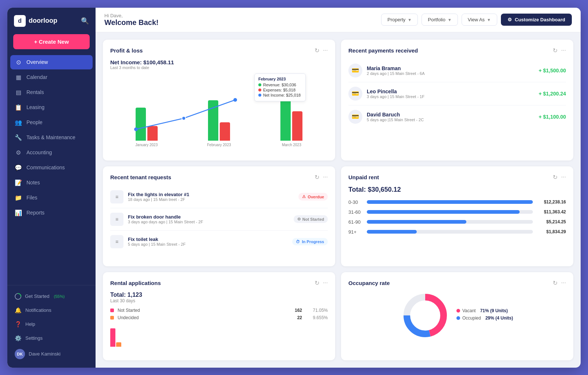 The width and height of the screenshot is (588, 375). I want to click on get-started-progress: (55%), so click(59, 296).